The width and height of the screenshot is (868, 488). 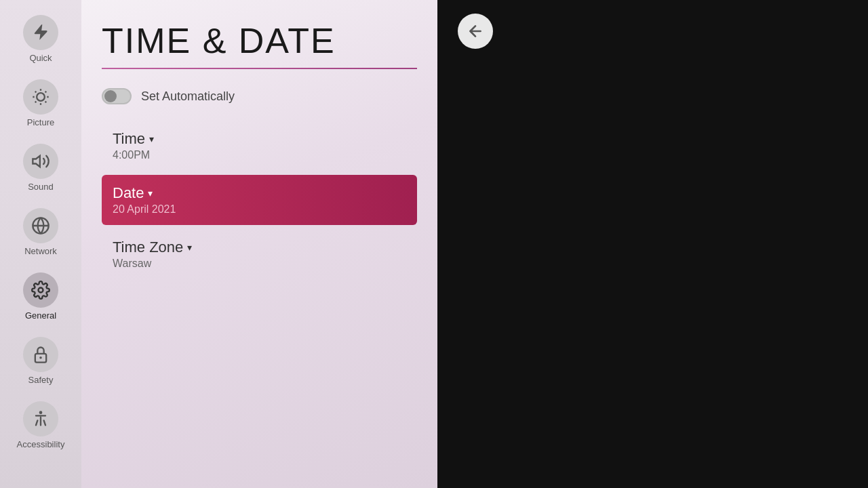 I want to click on set-automatically-row: Set Automatically, so click(x=259, y=96).